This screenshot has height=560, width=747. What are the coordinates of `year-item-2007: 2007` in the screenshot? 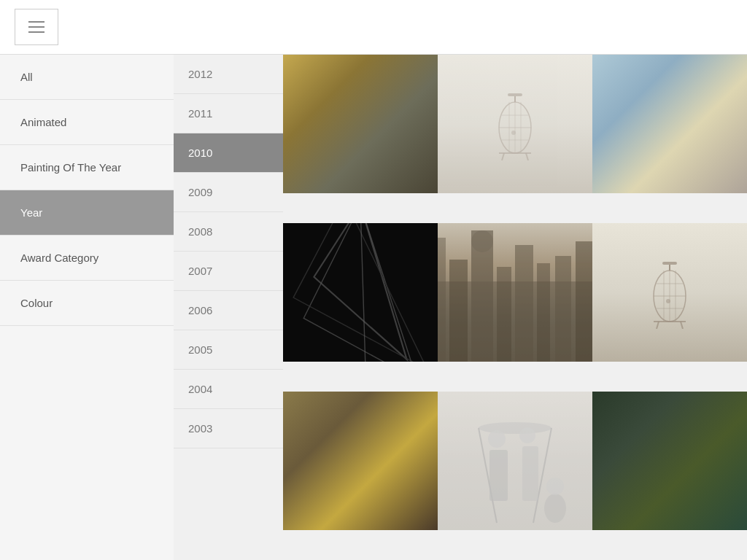 It's located at (228, 271).